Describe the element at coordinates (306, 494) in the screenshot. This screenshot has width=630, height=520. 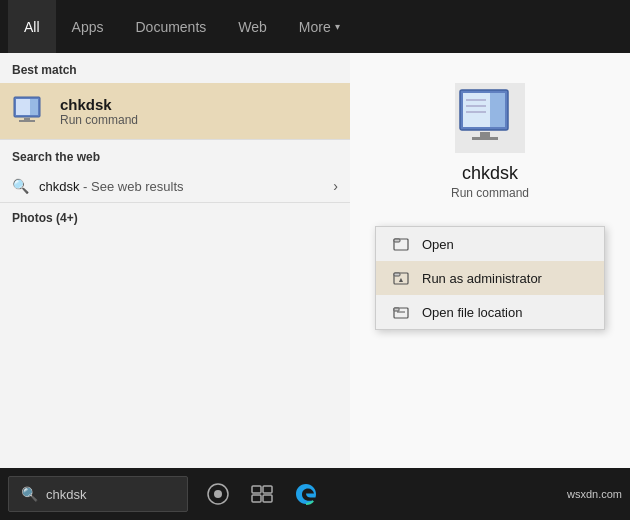
I see `taskbar-edge-button` at that location.